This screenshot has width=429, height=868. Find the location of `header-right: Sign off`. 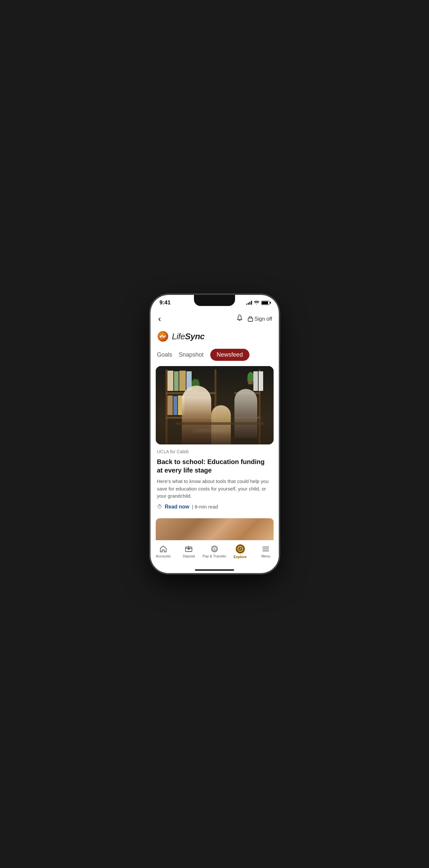

header-right: Sign off is located at coordinates (254, 319).